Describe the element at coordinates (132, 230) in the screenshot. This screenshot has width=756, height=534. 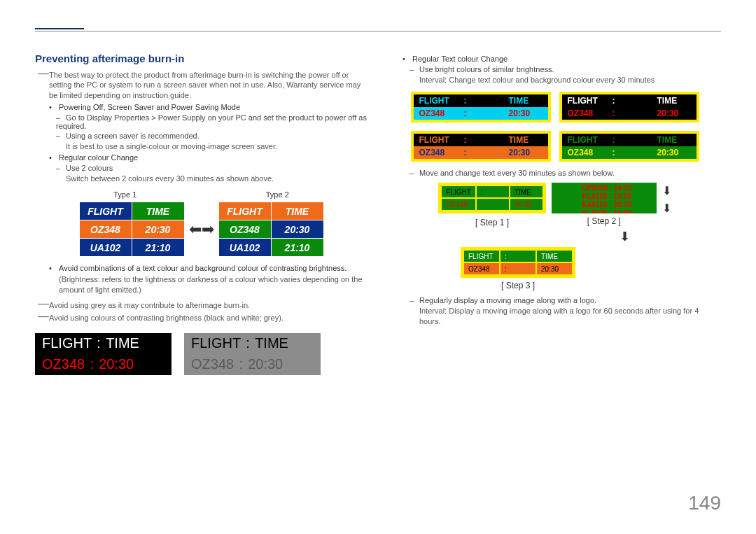
I see `flight-table-type1: FLIGHTTIME OZ34820:30 UA10221:10` at that location.